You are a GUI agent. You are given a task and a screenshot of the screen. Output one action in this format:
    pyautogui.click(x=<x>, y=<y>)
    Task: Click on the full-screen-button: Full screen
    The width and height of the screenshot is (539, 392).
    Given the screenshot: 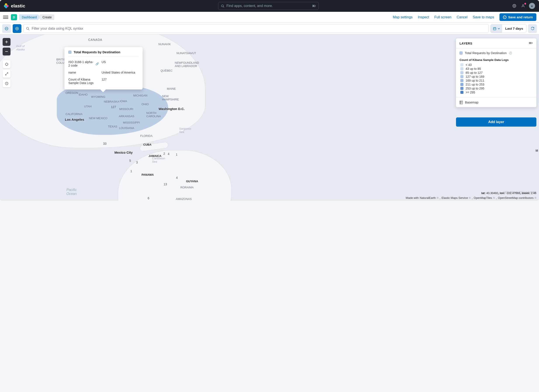 What is the action you would take?
    pyautogui.click(x=443, y=17)
    